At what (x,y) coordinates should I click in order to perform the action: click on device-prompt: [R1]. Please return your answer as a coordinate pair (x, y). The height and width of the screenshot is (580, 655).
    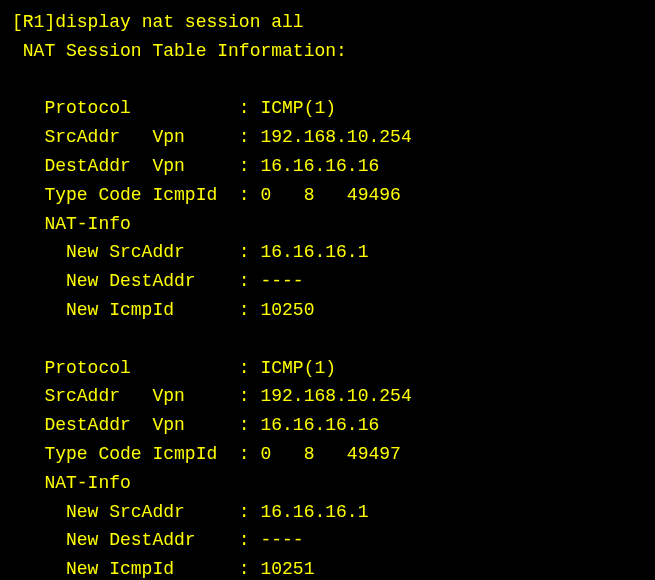
    Looking at the image, I should click on (34, 22).